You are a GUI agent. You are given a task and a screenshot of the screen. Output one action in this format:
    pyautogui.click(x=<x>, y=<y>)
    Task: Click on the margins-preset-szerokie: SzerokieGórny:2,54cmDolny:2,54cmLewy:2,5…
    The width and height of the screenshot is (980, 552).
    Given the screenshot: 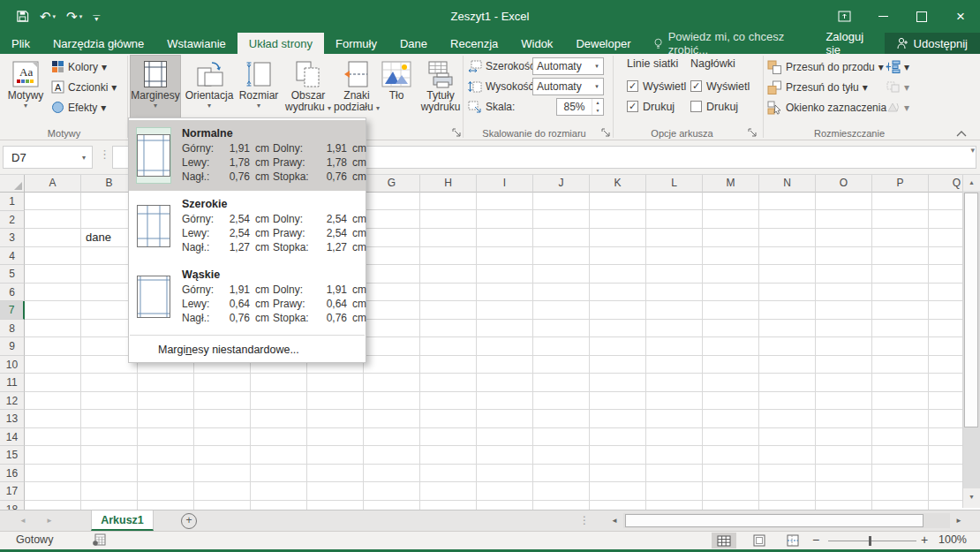 What is the action you would take?
    pyautogui.click(x=247, y=226)
    